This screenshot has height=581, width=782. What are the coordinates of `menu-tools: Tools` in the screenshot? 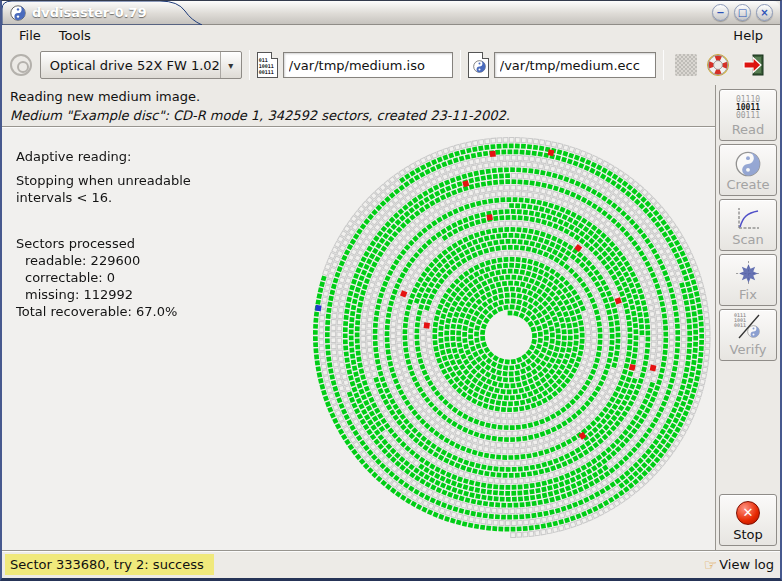 It's located at (75, 36).